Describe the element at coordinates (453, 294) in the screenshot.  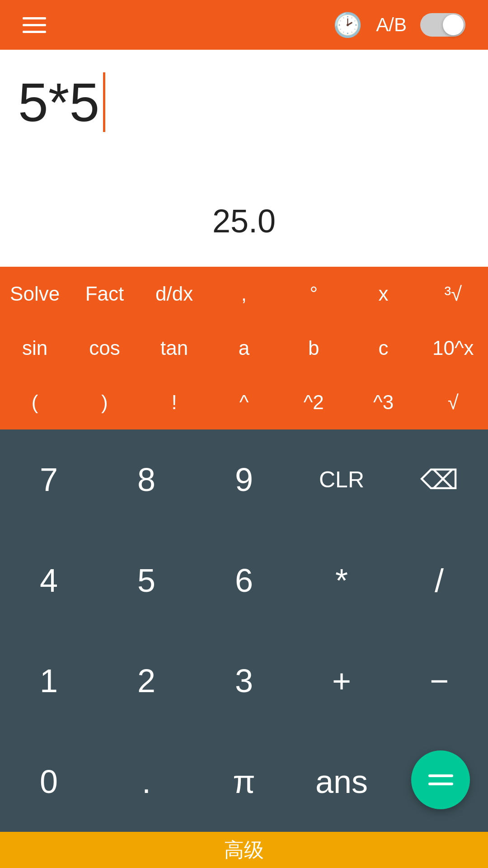
I see `sci-key-cube-root: ³√` at that location.